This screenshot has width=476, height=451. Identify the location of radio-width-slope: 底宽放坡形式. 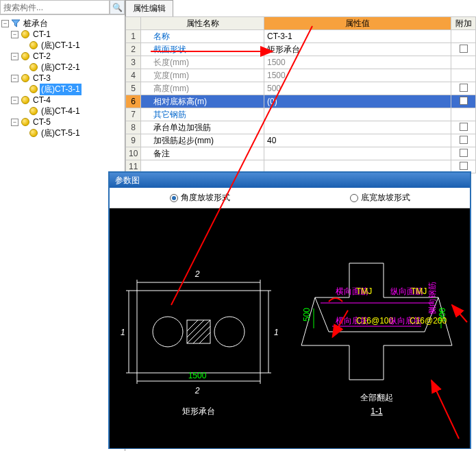
(380, 197).